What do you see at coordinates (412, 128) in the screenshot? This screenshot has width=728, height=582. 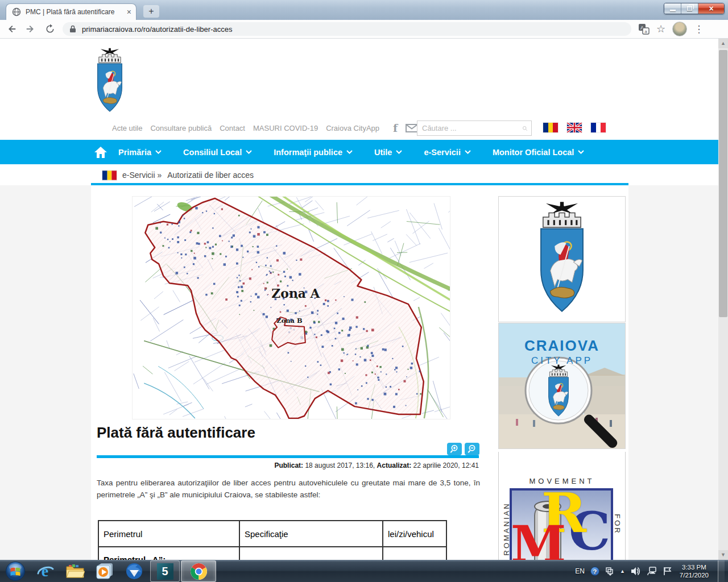 I see `email-icon` at bounding box center [412, 128].